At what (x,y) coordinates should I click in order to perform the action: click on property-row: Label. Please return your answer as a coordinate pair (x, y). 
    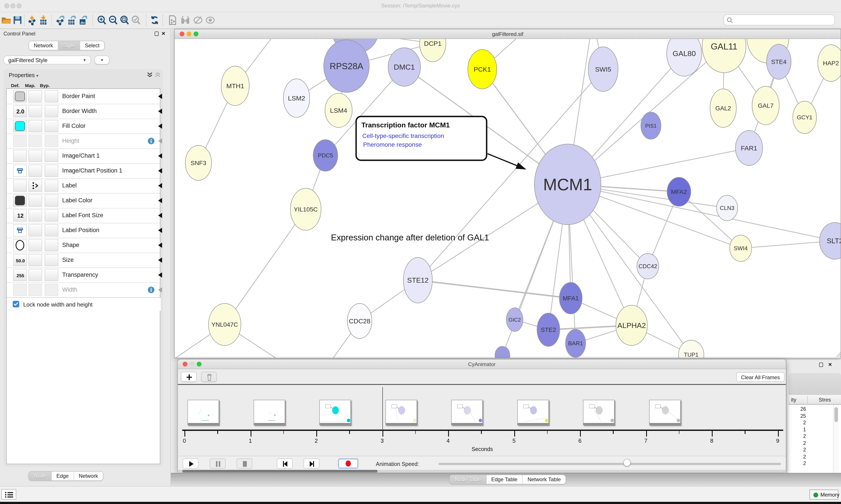
    Looking at the image, I should click on (83, 186).